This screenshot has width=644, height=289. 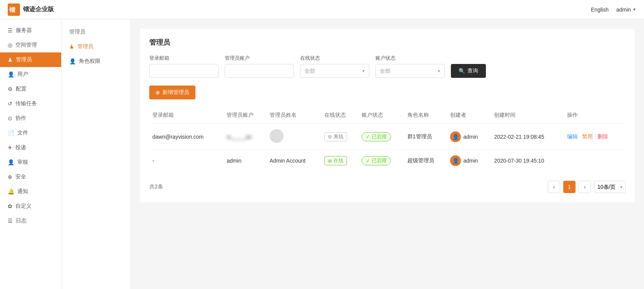 What do you see at coordinates (587, 187) in the screenshot?
I see `pagination-controls: ‹ 1 › 10条/页 20条/页 50条/页 ▼` at bounding box center [587, 187].